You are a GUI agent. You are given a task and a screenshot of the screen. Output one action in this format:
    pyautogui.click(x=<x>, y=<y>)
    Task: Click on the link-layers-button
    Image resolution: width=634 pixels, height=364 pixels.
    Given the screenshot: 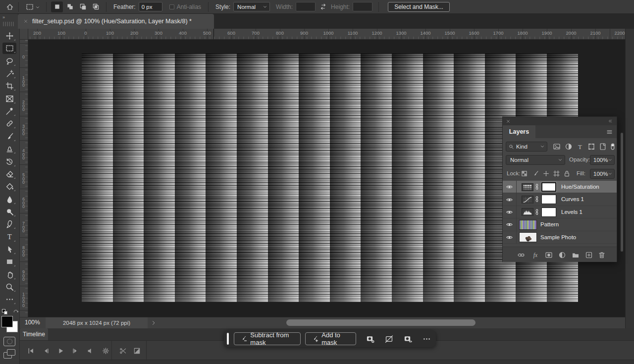 What is the action you would take?
    pyautogui.click(x=521, y=255)
    